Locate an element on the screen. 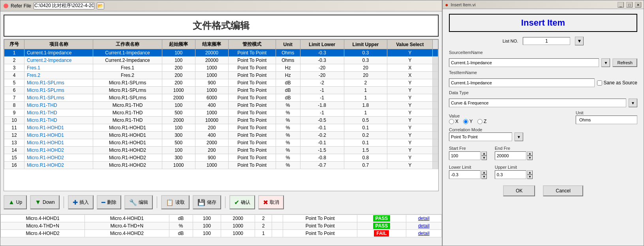 The height and width of the screenshot is (246, 644). source-item-name-input is located at coordinates (524, 63).